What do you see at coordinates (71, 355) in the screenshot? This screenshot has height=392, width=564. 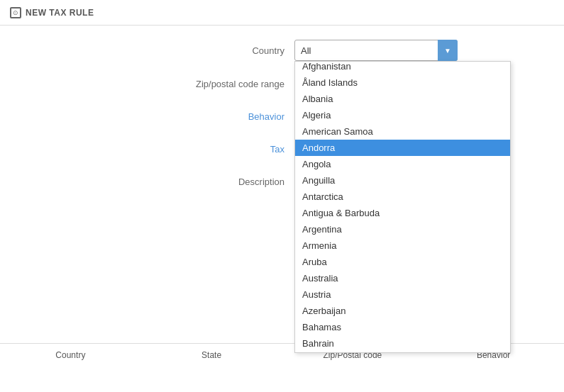 I see `col-country: Country` at bounding box center [71, 355].